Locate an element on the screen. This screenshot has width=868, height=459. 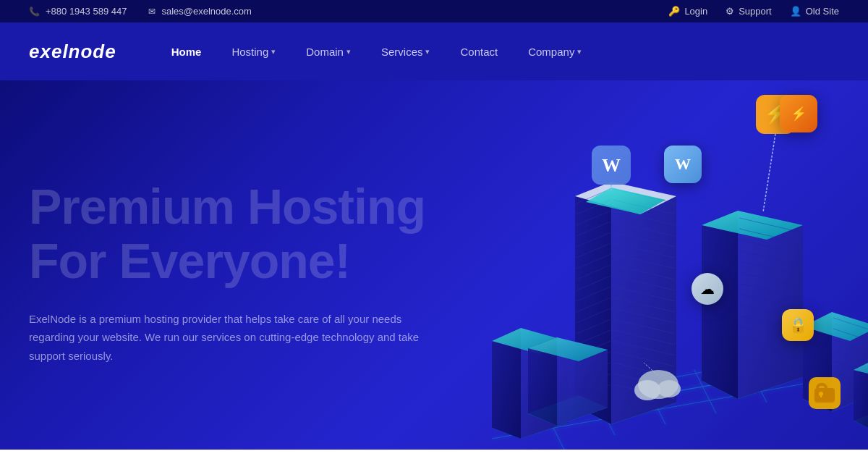
email-contact: sales@exelnode.com is located at coordinates (200, 12).